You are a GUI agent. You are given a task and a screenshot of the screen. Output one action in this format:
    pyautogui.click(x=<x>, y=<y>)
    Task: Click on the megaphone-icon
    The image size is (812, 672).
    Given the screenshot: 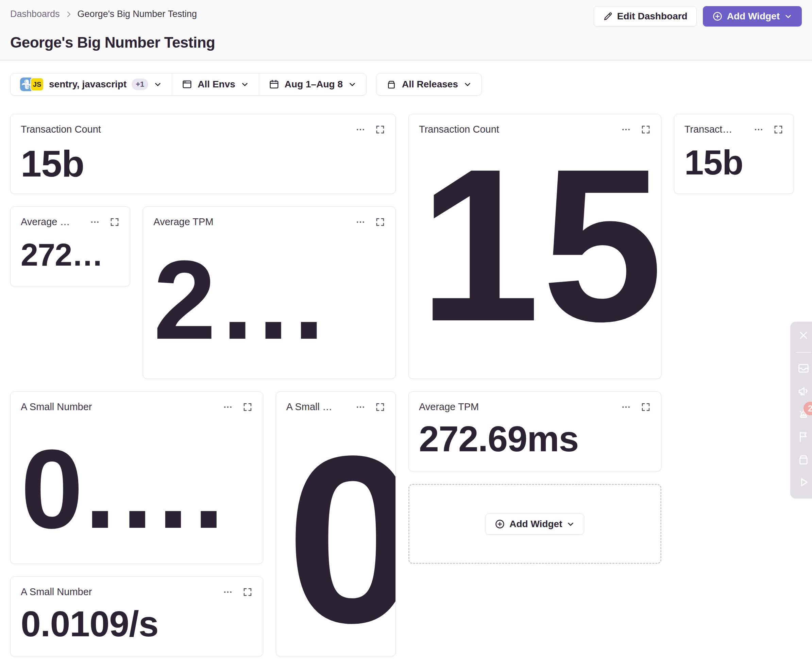 What is the action you would take?
    pyautogui.click(x=803, y=391)
    